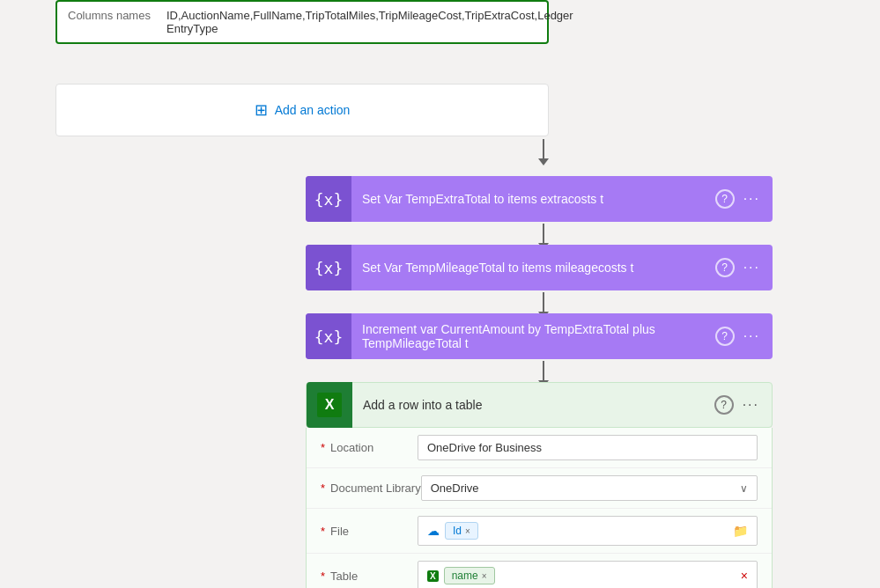  Describe the element at coordinates (589, 488) in the screenshot. I see `doc-library-value: OneDrive ∨` at that location.